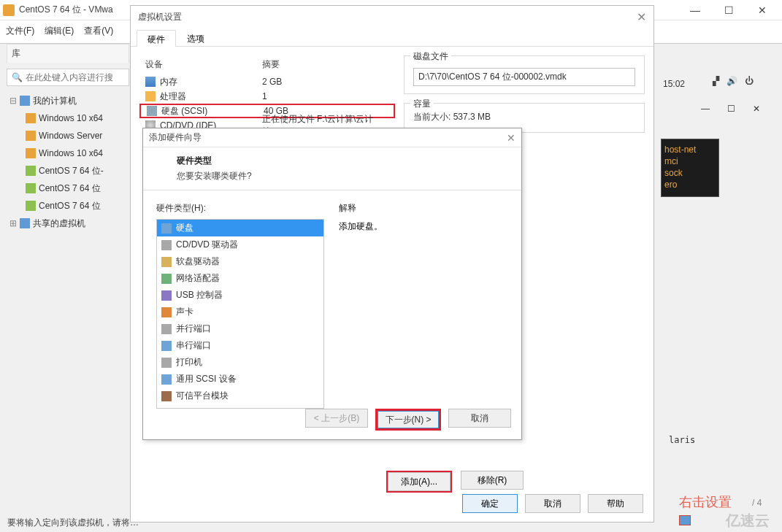 The height and width of the screenshot is (532, 782). I want to click on menu-file: 文件(F), so click(20, 31).